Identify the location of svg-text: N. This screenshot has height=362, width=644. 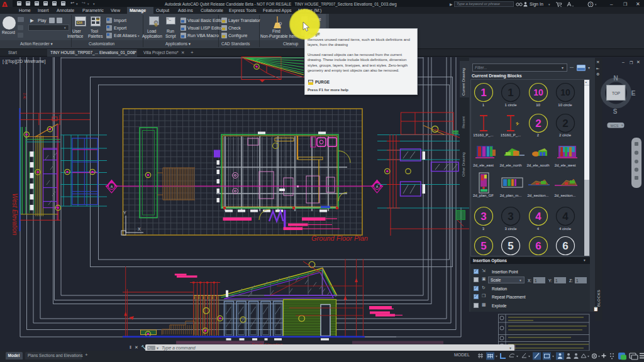
(615, 78).